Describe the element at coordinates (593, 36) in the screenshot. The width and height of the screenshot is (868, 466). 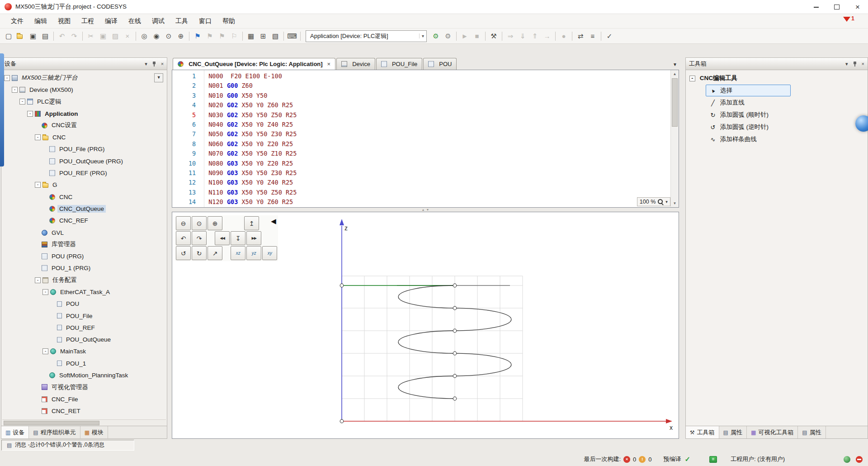
I see `bookmark-list-button: ≡` at that location.